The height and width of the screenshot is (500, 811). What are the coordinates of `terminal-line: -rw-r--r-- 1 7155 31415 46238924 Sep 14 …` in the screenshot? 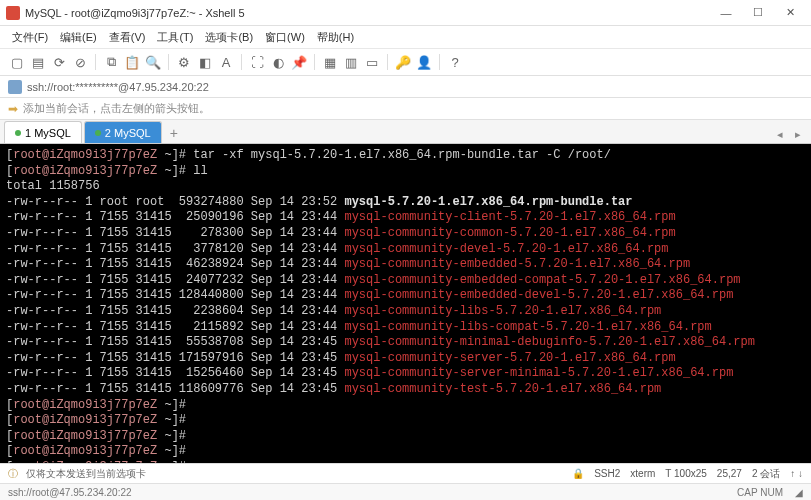 It's located at (406, 265).